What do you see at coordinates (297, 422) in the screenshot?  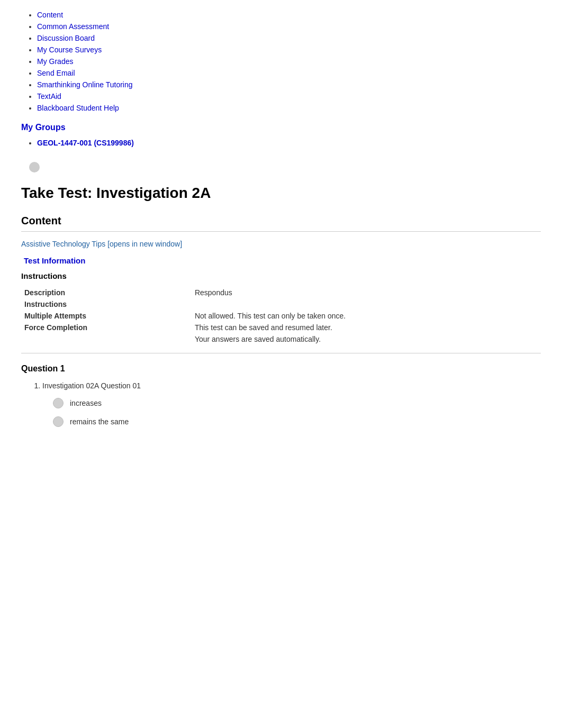 I see `answer-option-remains: remains the same` at bounding box center [297, 422].